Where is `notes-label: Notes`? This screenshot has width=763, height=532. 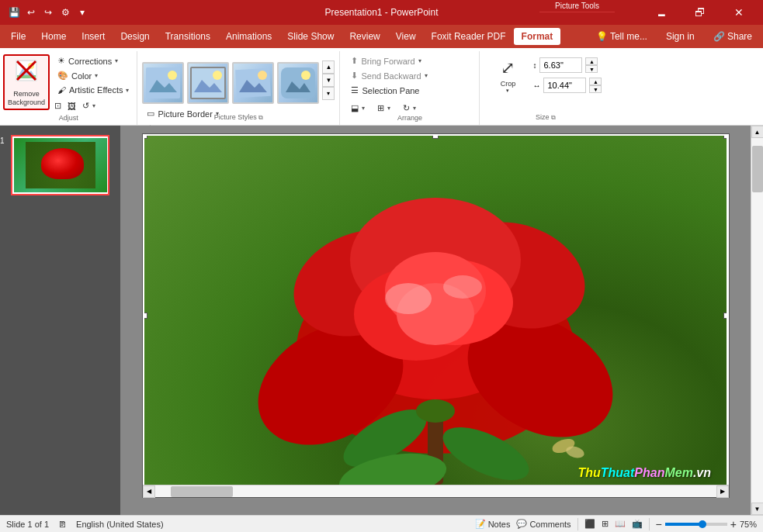
notes-label: Notes is located at coordinates (500, 524).